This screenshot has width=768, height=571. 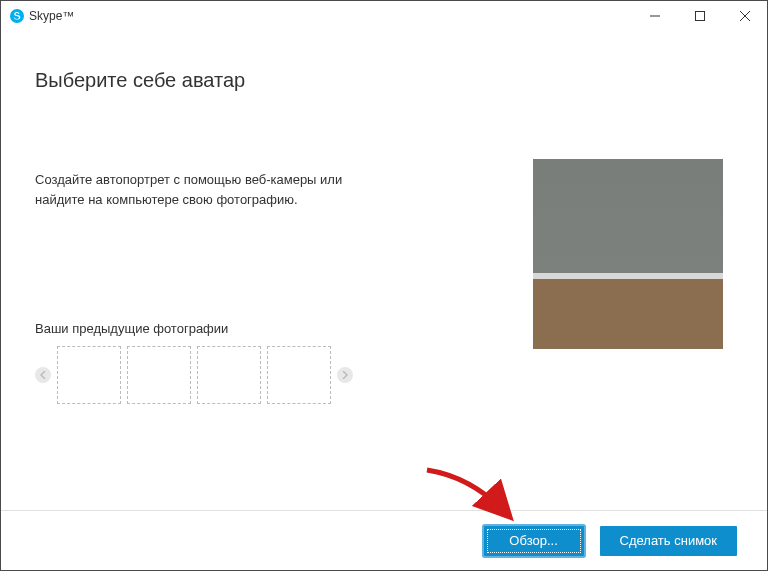 I want to click on browse-button: Обзор..., so click(x=534, y=541).